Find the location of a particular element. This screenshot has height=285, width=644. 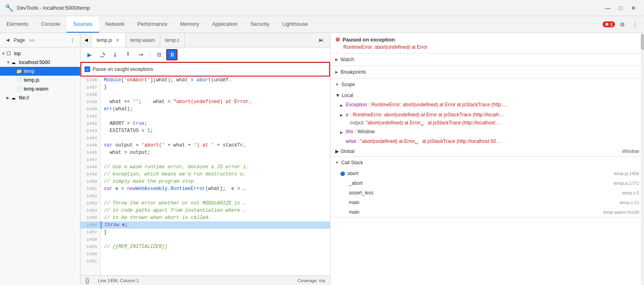

file-tab-tempjs: temp.js ✕ is located at coordinates (109, 40).